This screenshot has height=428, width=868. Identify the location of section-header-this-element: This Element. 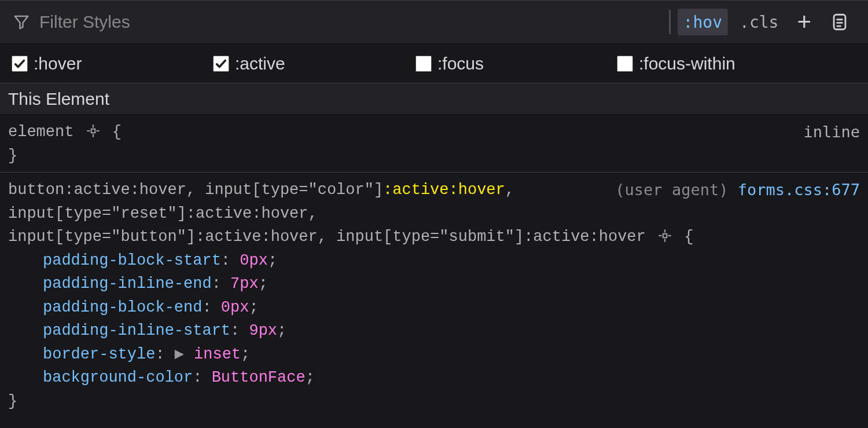
(434, 99).